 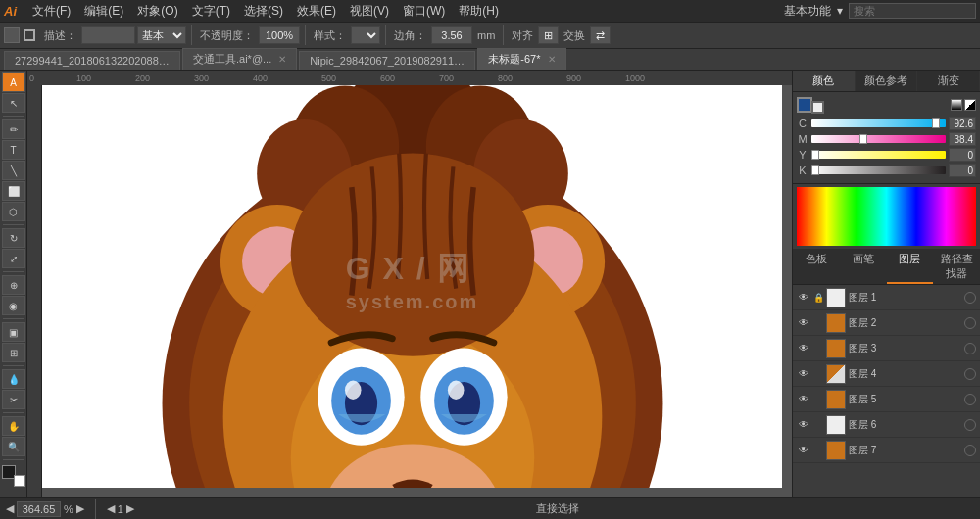 I want to click on menu-help: 帮助(H), so click(x=478, y=12).